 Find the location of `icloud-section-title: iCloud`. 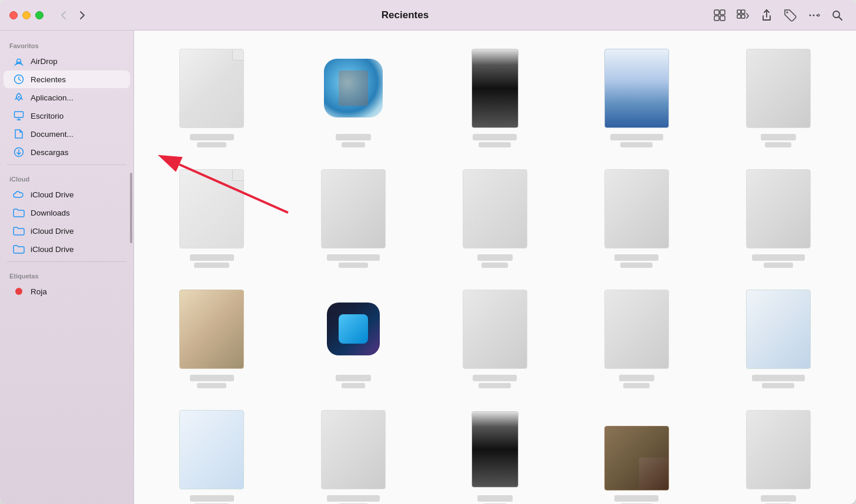

icloud-section-title: iCloud is located at coordinates (67, 177).